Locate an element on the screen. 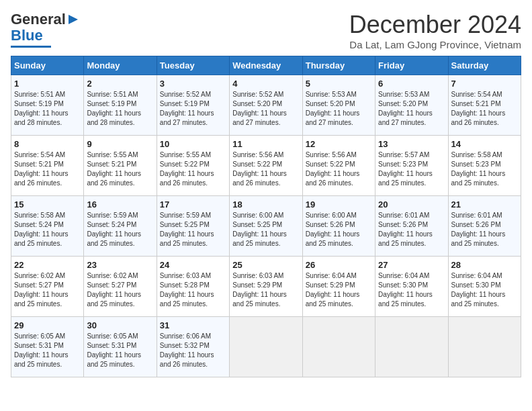 This screenshot has height=411, width=532. calendar-cell: 18Sunrise: 6:00 AMSunset: 5:25 PMDayligh… is located at coordinates (266, 226).